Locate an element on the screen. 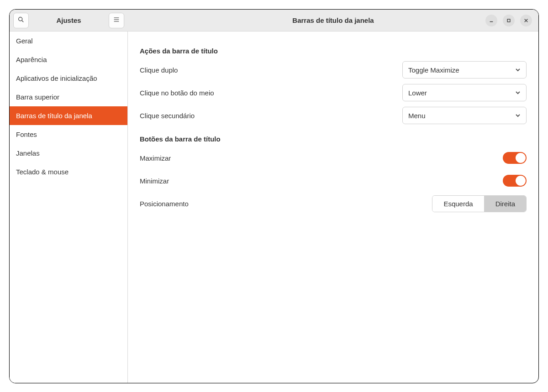  maximize-icon is located at coordinates (509, 21).